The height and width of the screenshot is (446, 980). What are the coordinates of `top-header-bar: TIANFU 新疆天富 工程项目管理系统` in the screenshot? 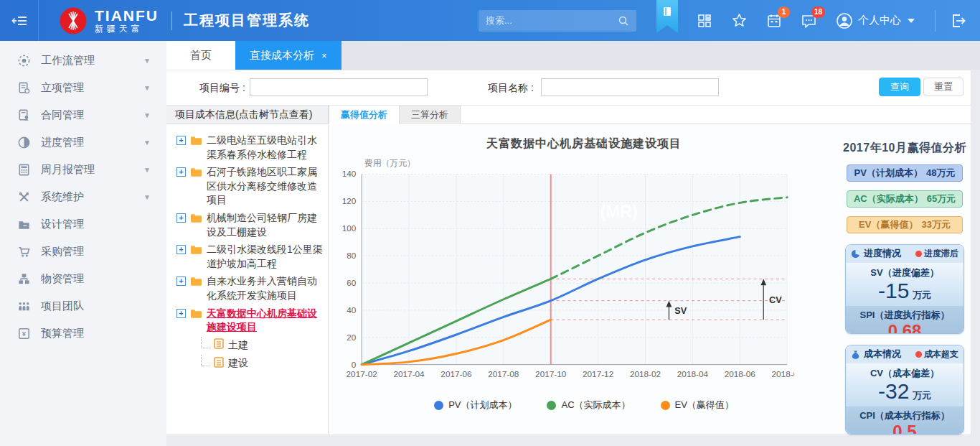 It's located at (490, 20).